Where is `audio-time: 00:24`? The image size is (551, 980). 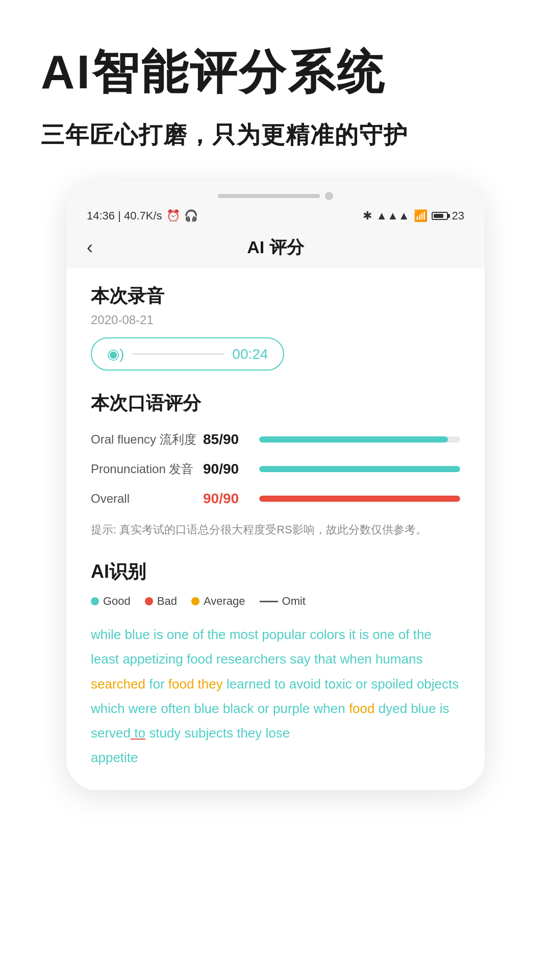 audio-time: 00:24 is located at coordinates (250, 354).